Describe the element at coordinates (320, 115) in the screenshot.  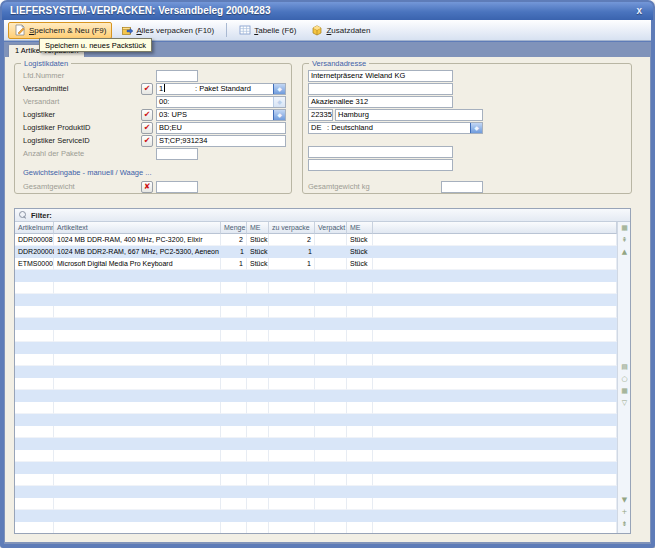
I see `address-zip-field: 22335` at that location.